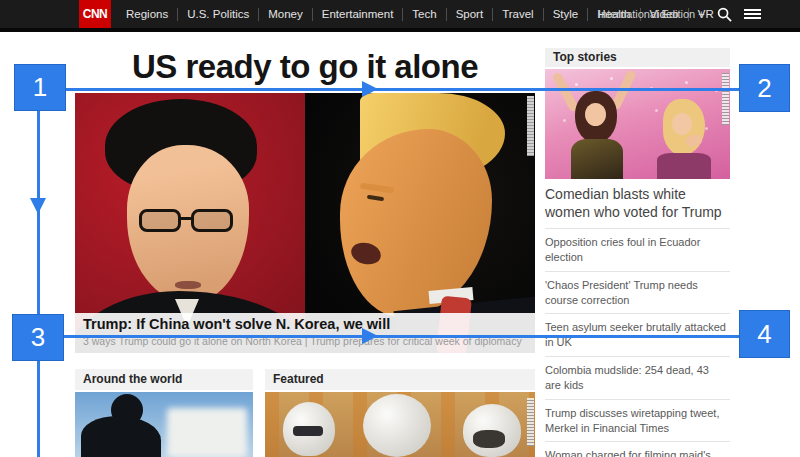 Image resolution: width=800 pixels, height=457 pixels. What do you see at coordinates (38, 206) in the screenshot?
I see `annotation-arrow-down` at bounding box center [38, 206].